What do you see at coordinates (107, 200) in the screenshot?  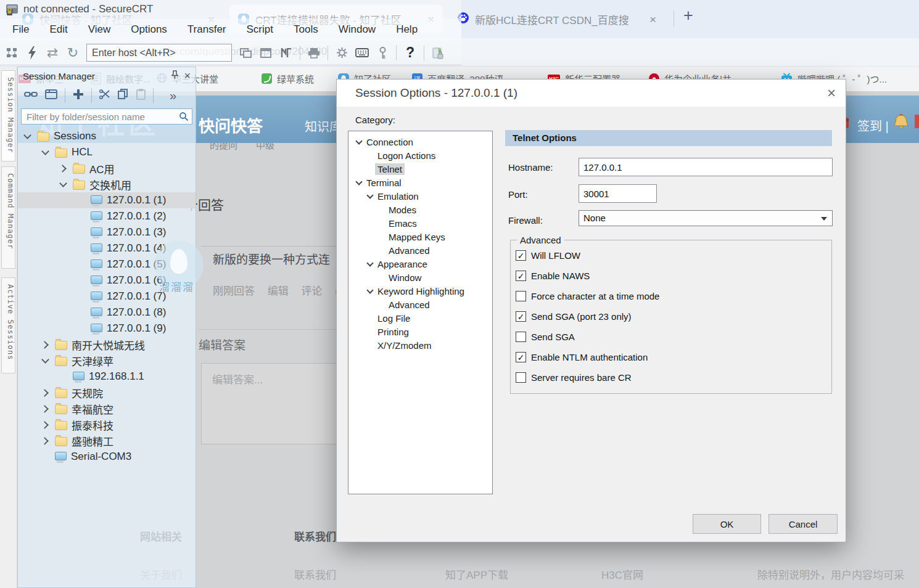 I see `session-tree-row: 127.0.0.1 (1)` at bounding box center [107, 200].